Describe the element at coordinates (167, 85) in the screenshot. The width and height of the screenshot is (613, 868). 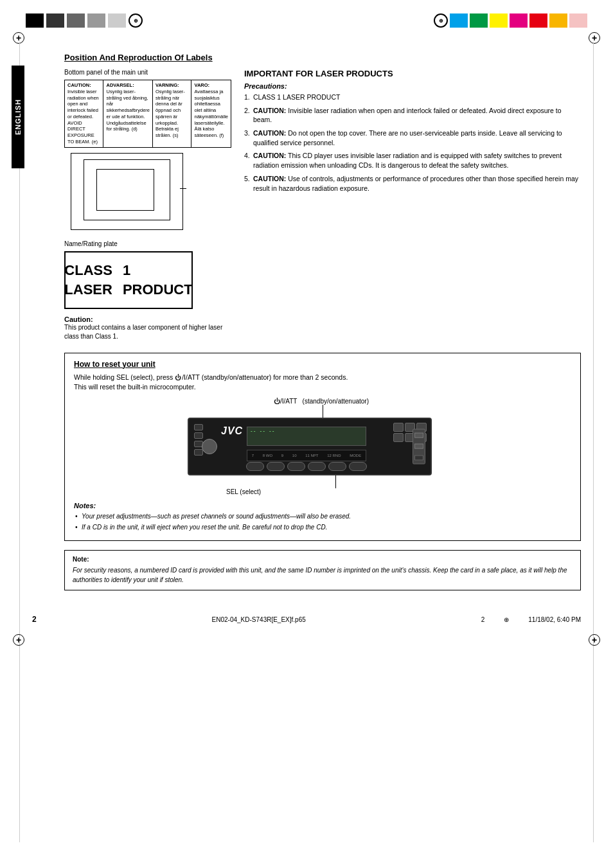
I see `warning-header-sv: VARNING:` at that location.